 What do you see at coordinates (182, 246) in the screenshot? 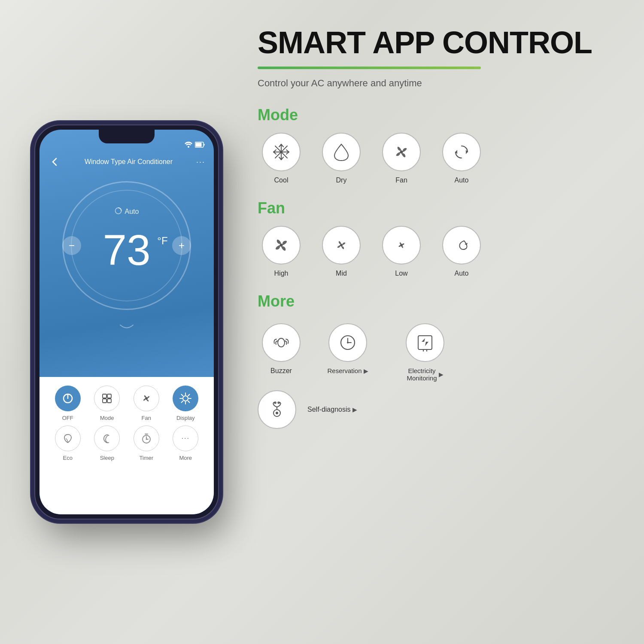
I see `plus-icon: +` at bounding box center [182, 246].